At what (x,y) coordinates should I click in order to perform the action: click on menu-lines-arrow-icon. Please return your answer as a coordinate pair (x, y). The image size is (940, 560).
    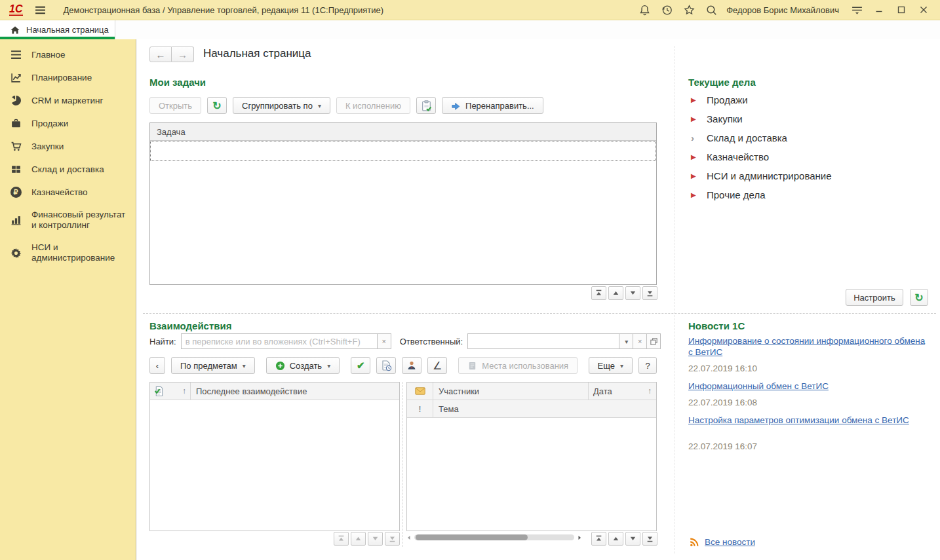
    Looking at the image, I should click on (857, 10).